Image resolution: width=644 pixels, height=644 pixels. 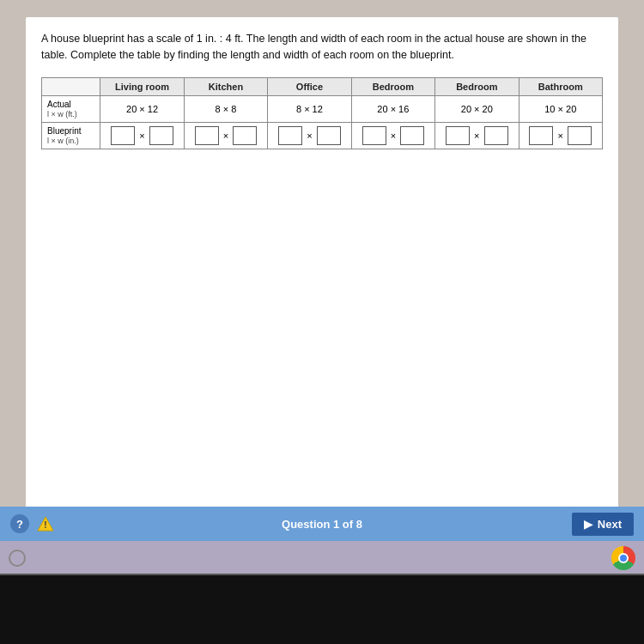 I want to click on col-bathroom: Bathroom, so click(x=560, y=86).